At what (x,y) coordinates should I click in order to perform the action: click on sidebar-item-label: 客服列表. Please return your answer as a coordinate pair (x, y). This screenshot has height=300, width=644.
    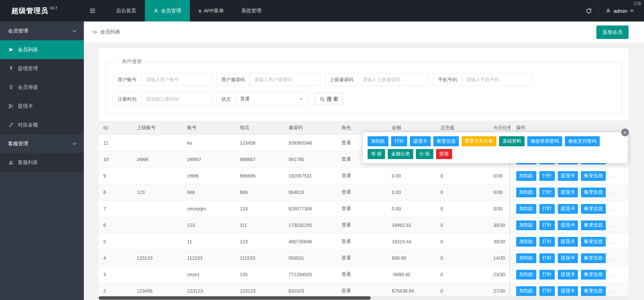
    Looking at the image, I should click on (28, 162).